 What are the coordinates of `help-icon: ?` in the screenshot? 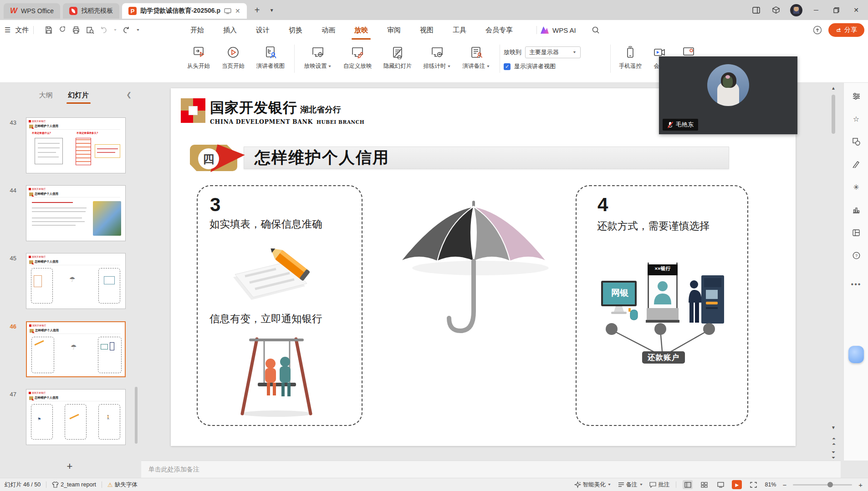 It's located at (856, 255).